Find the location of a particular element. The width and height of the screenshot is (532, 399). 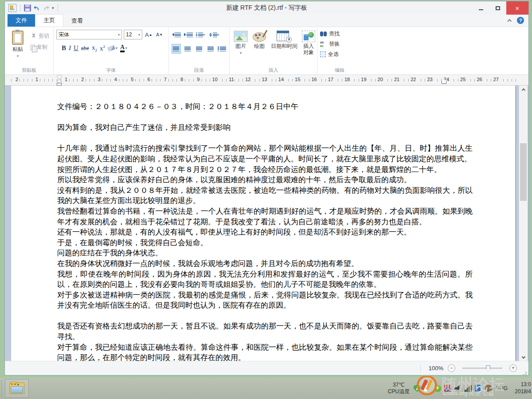

paragraph-line: 对于算命，我已经知道应该正确地去看待。算命这件事，和医院一样，也比较复杂。如果在… is located at coordinates (265, 352).